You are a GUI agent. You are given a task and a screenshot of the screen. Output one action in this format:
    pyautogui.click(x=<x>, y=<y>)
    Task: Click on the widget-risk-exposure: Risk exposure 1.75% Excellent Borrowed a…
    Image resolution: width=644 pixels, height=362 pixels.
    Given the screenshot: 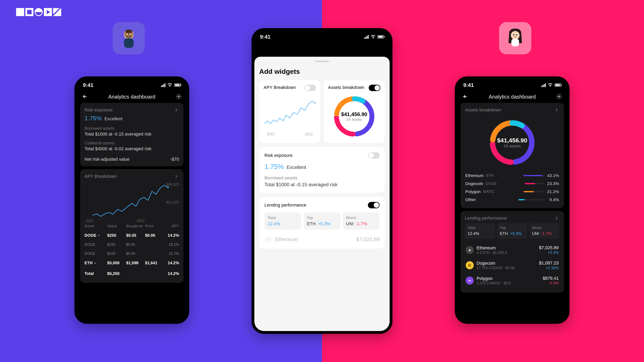 What is the action you would take?
    pyautogui.click(x=322, y=170)
    